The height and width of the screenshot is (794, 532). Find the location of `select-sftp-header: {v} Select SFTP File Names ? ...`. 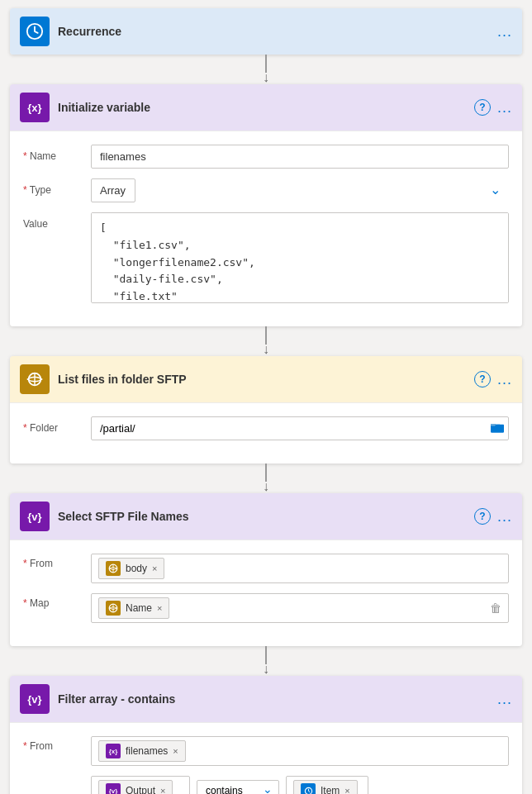

select-sftp-header: {v} Select SFTP File Names ? ... is located at coordinates (266, 516).